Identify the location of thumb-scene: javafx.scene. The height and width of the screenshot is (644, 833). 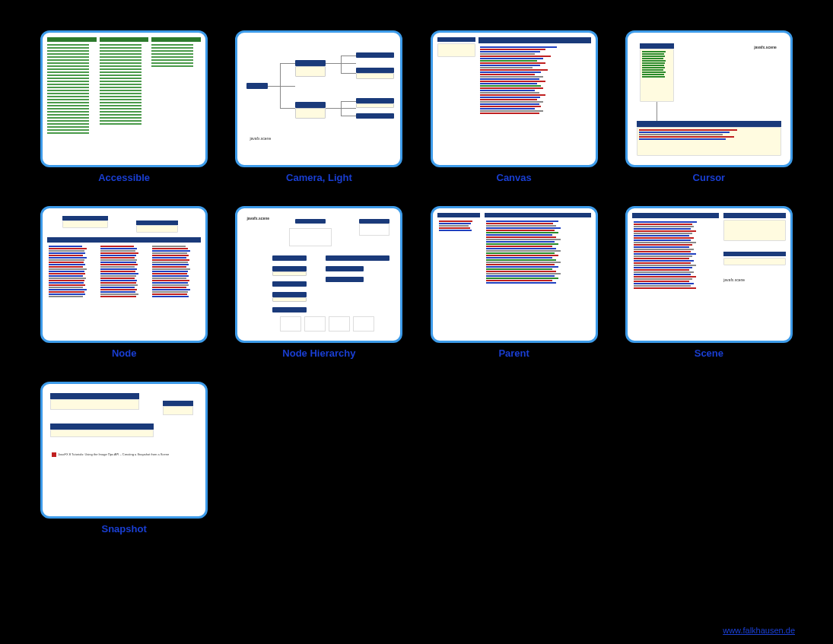
(709, 274).